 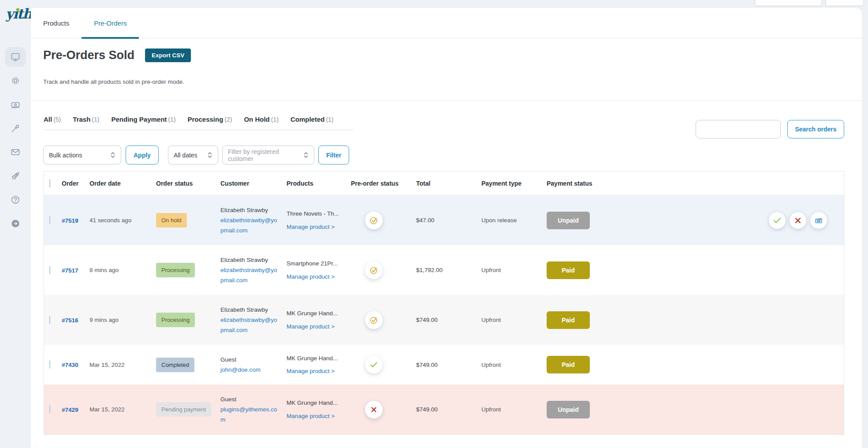 I want to click on order-date: 9 mins ago, so click(x=123, y=320).